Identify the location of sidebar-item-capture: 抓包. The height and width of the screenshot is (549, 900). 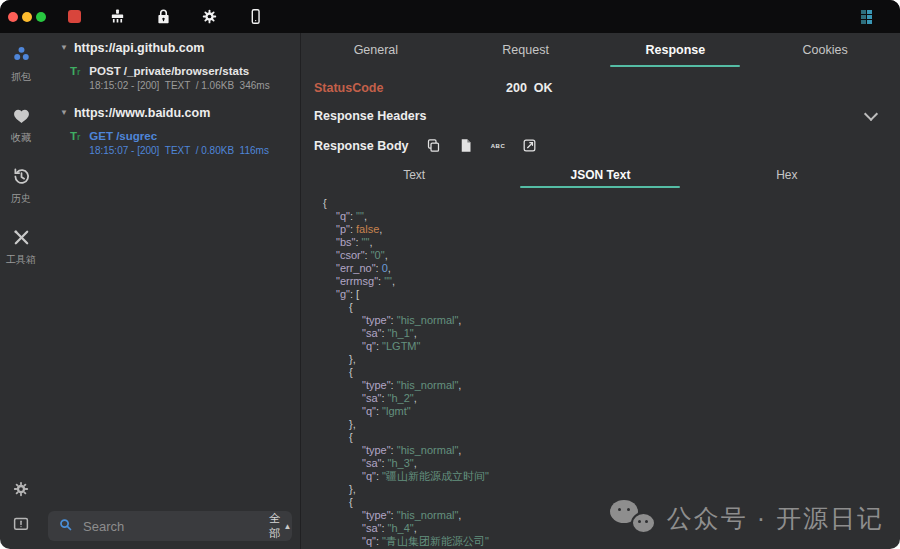
(22, 64).